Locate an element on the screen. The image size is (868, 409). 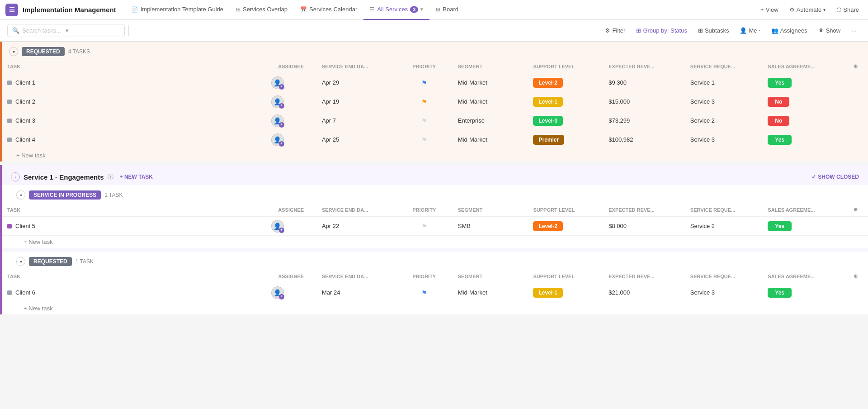
req-s1-header: ▾ REQUESTED 1 TASK is located at coordinates (435, 261).